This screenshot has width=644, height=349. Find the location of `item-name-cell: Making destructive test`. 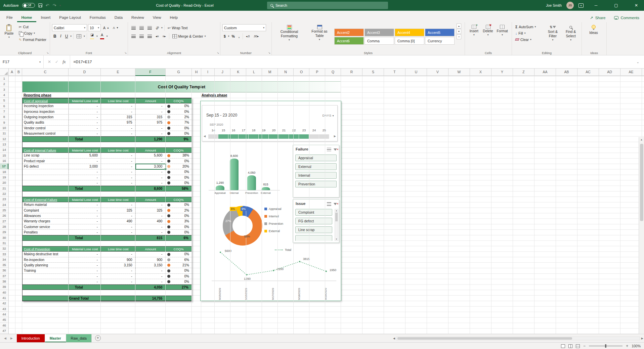

item-name-cell: Making destructive test is located at coordinates (46, 254).